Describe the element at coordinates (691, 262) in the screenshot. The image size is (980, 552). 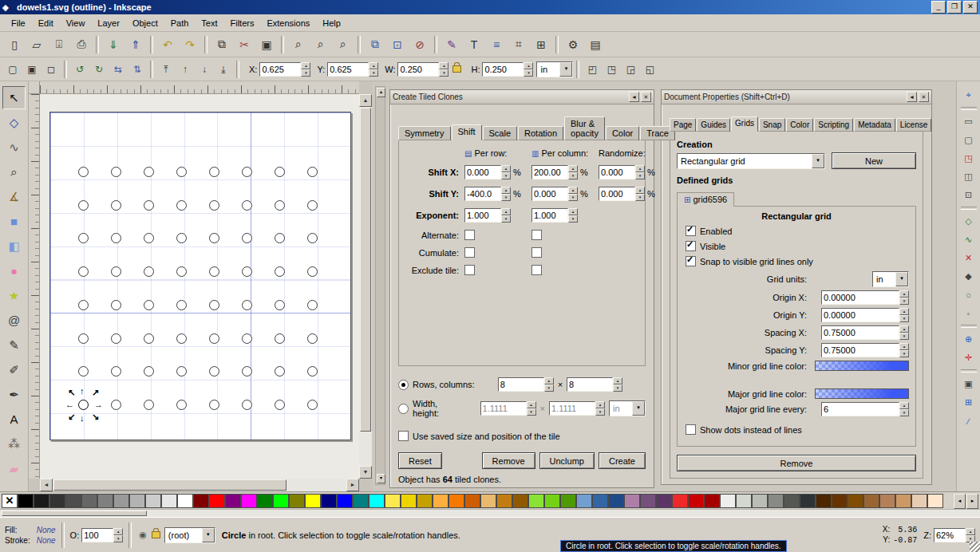
I see `snap-visible-only-checkbox` at that location.